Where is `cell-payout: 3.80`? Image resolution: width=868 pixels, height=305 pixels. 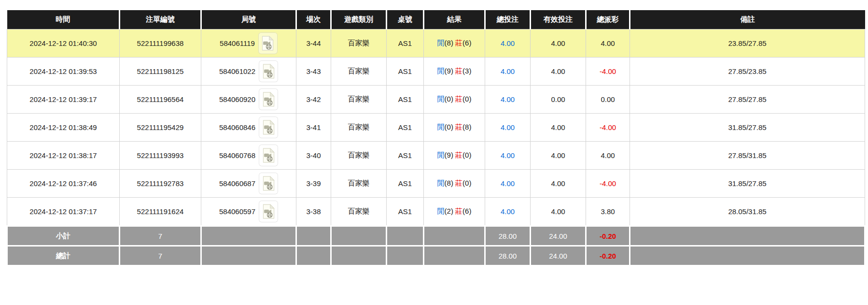
cell-payout: 3.80 is located at coordinates (608, 212).